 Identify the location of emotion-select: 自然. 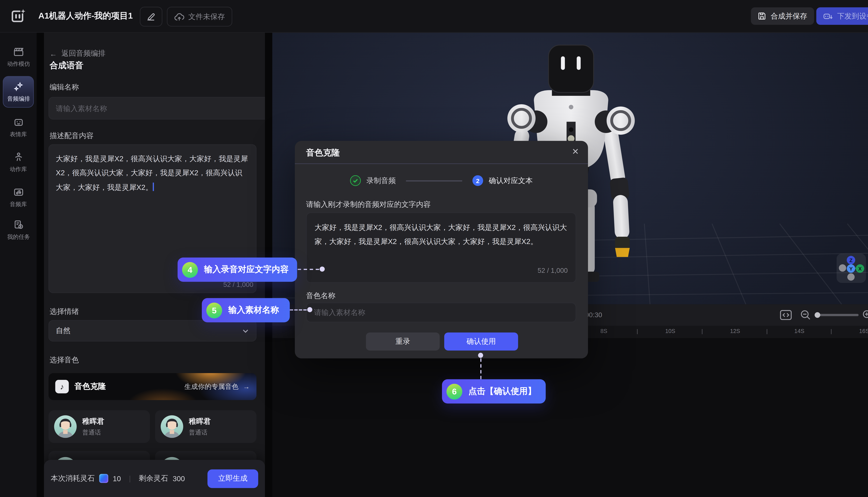
(152, 331).